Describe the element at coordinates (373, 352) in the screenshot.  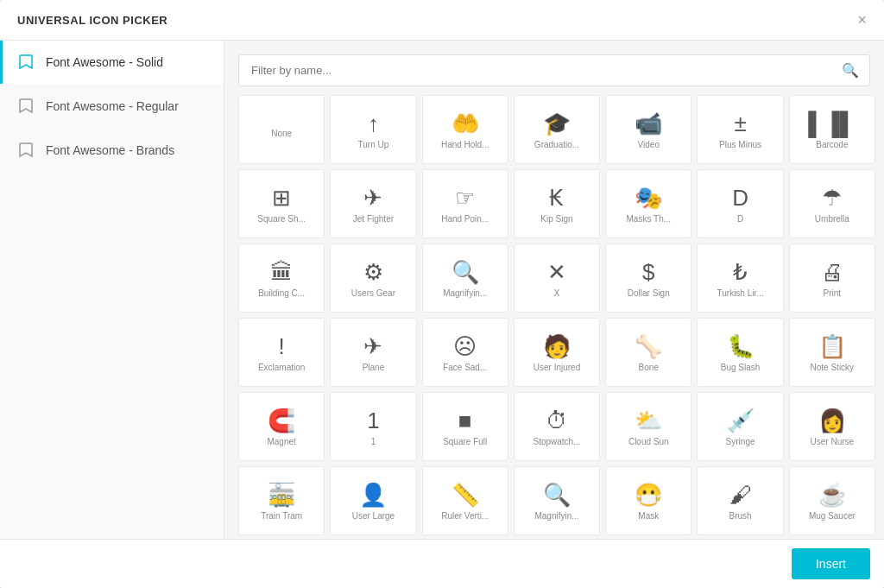
I see `icon-cell: ✈Plane` at that location.